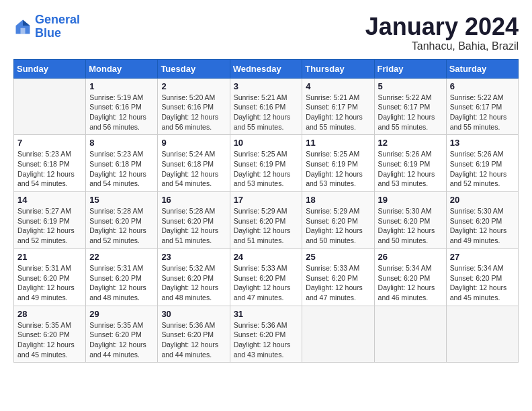 This screenshot has width=532, height=411. Describe the element at coordinates (266, 68) in the screenshot. I see `weekday-header-wednesday: Wednesday` at that location.